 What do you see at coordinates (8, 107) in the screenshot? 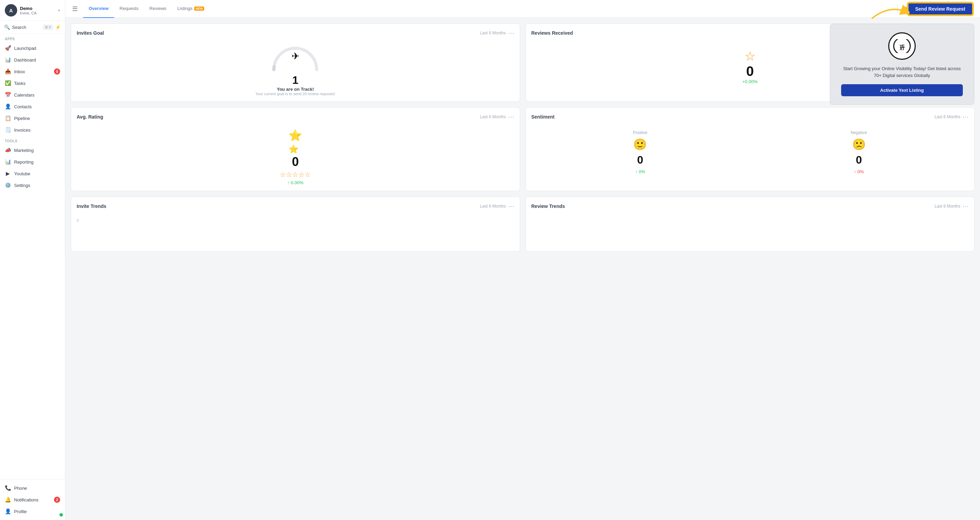
I see `contacts-icon: 👤` at bounding box center [8, 107].